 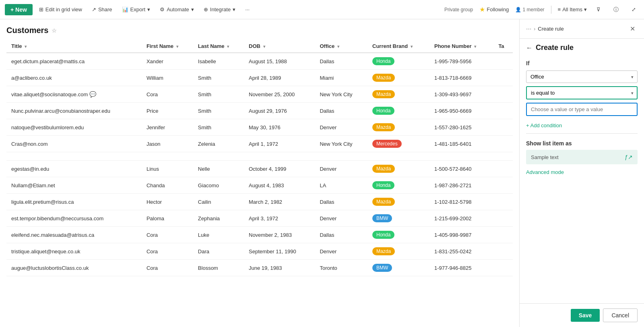 I want to click on brand-badge: BMW, so click(x=382, y=268).